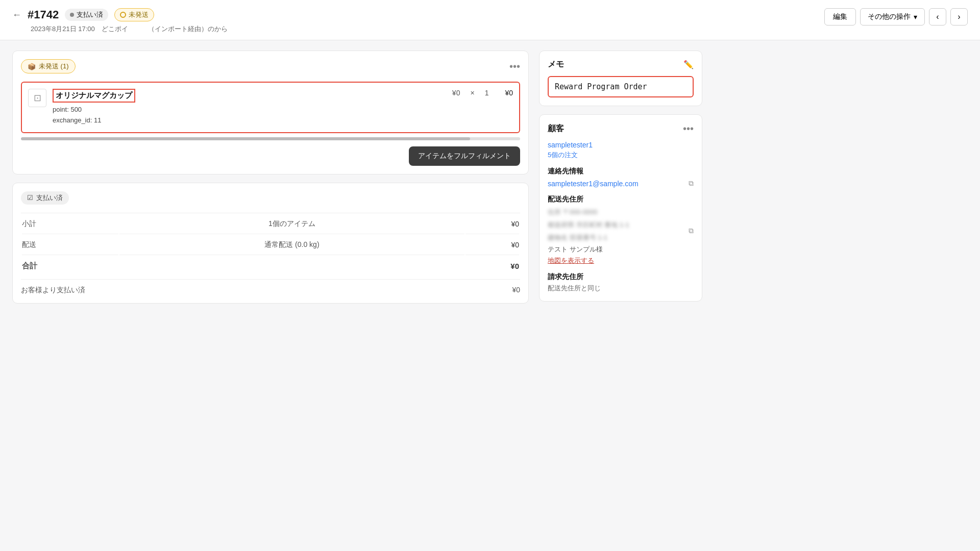 The height and width of the screenshot is (551, 980). Describe the element at coordinates (471, 93) in the screenshot. I see `product-pricing: ¥0 × 1` at that location.